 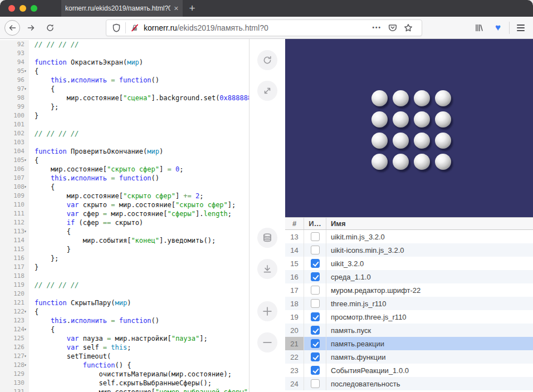 I want to click on line-gutter: 95▾, so click(x=14, y=71).